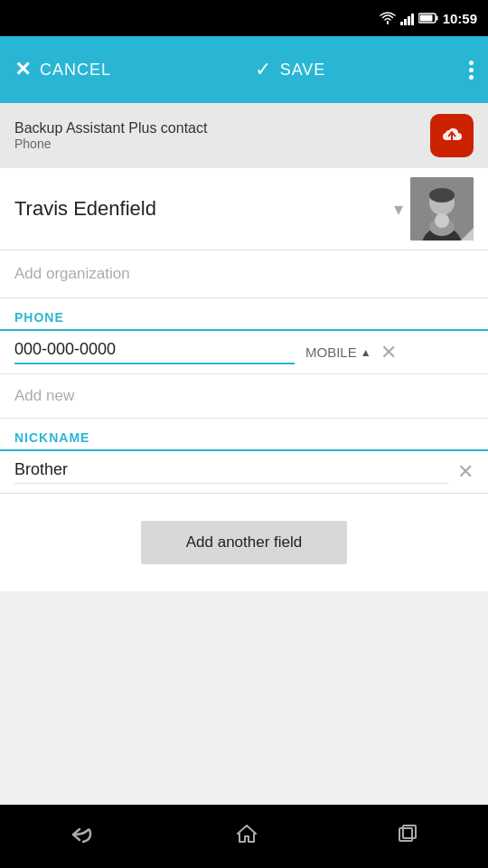  I want to click on status-bar: 10:59, so click(244, 18).